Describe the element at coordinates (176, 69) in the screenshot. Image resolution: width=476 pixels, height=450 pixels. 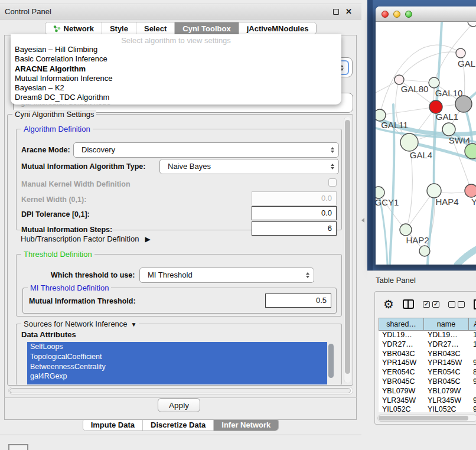
I see `algorithm-option: ARACNE Algorithm` at that location.